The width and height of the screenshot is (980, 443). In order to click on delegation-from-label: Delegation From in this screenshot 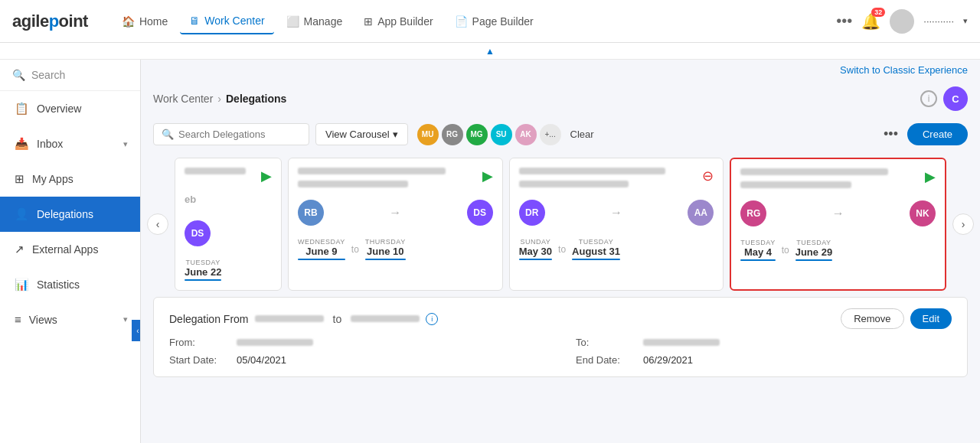, I will do `click(209, 319)`.